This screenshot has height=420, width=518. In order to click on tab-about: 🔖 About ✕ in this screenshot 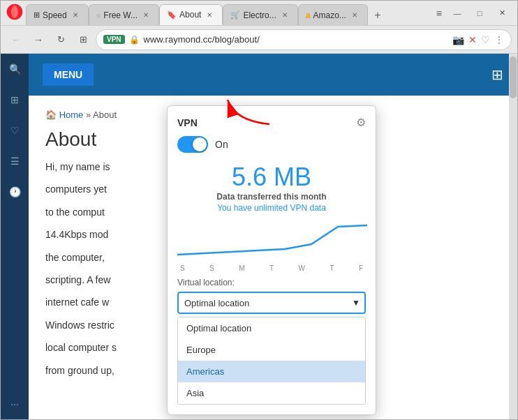, I will do `click(191, 15)`.